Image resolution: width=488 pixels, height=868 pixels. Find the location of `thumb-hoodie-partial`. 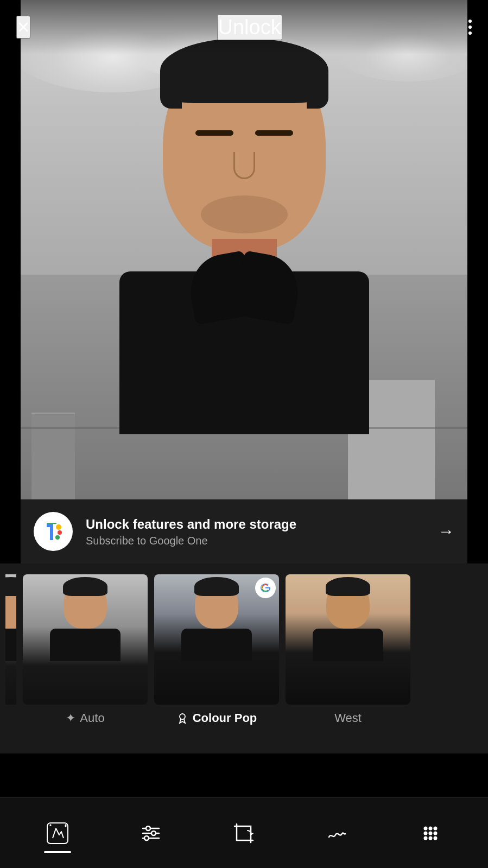

thumb-hoodie-partial is located at coordinates (11, 645).